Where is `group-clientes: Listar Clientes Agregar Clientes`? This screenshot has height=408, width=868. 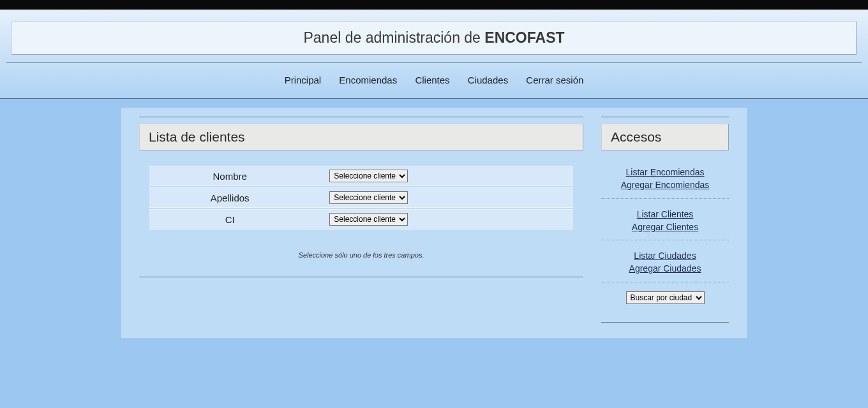
group-clientes: Listar Clientes Agregar Clientes is located at coordinates (665, 224).